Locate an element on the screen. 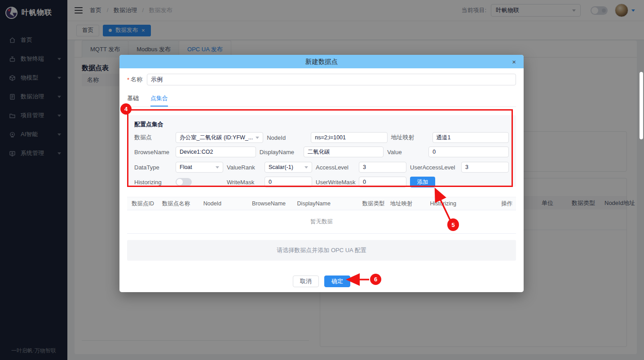  name-field-row: * 名称 is located at coordinates (322, 80).